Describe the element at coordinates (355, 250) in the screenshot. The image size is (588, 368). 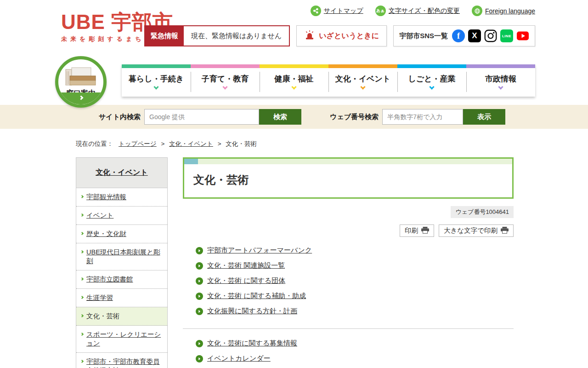
I see `link-art-performer-bank: 宇部市アートパフォーマーバンク` at that location.